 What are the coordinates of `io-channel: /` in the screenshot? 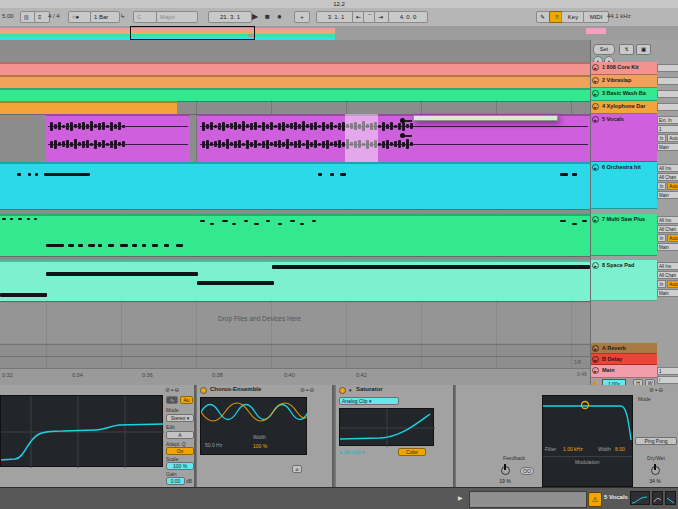 It's located at (668, 380).